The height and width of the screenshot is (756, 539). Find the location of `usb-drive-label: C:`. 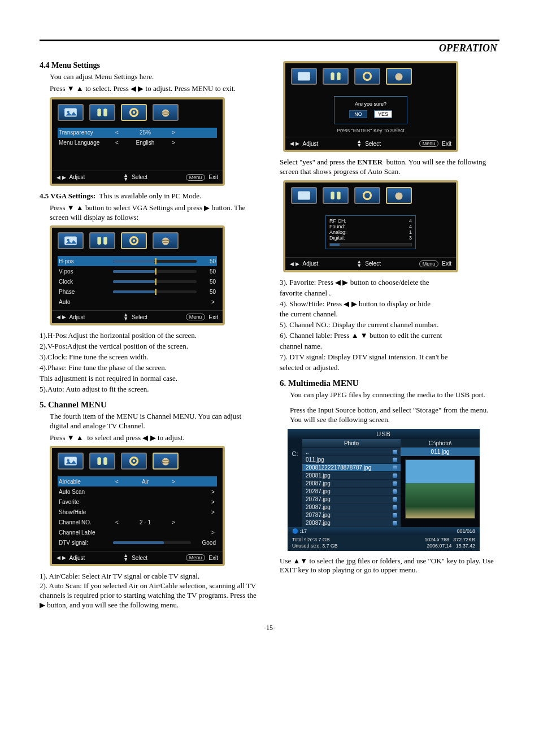

usb-drive-label: C: is located at coordinates (295, 483).